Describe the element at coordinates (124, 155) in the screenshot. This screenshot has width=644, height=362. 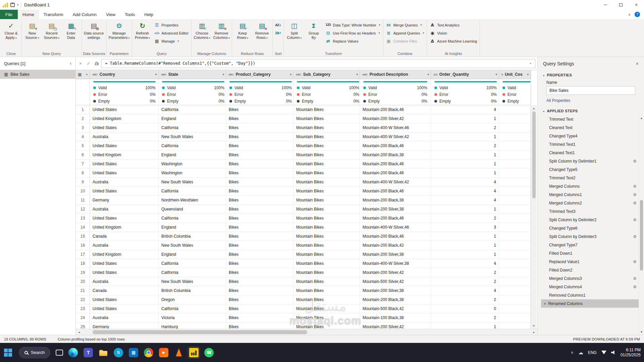
I see `cell: United Kingdom` at that location.